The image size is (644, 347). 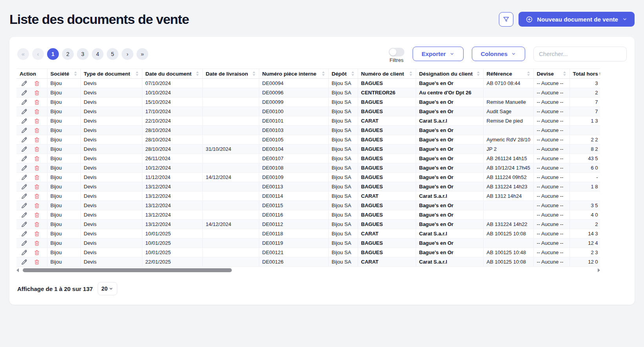 What do you see at coordinates (308, 187) in the screenshot?
I see `table-row: BijouDevis13/12/2024DE00113Bijou SABAGUE…` at bounding box center [308, 187].